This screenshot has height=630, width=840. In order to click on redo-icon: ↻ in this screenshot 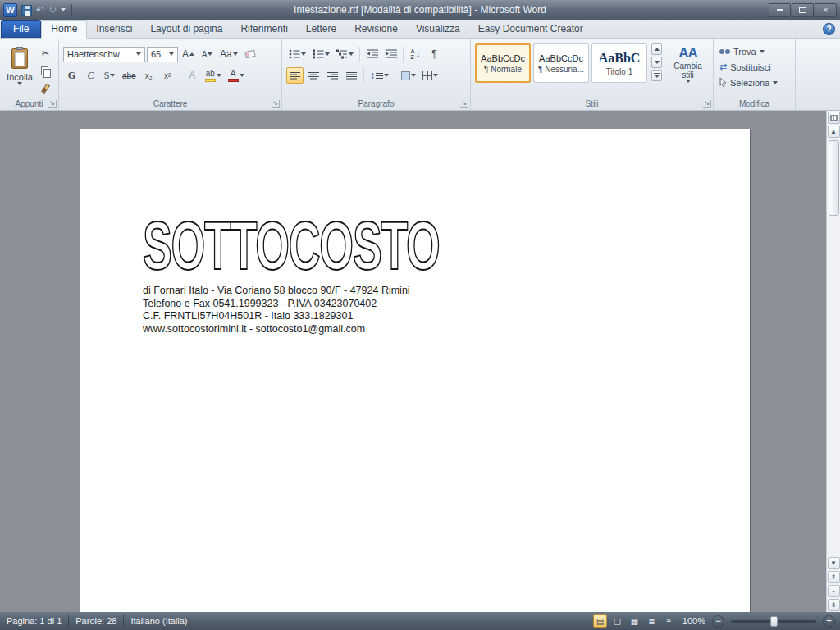, I will do `click(52, 10)`.